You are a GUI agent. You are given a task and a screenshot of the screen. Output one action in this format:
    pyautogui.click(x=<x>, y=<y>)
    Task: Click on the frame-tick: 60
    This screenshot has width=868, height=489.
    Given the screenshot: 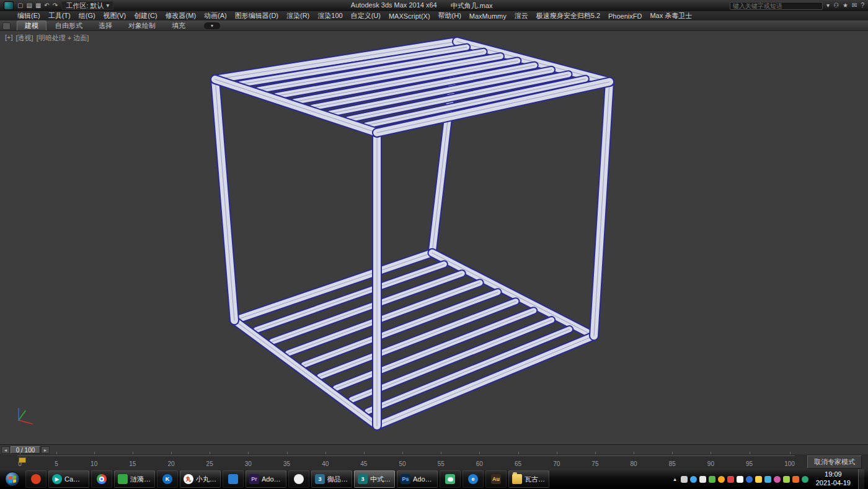 What is the action you would take?
    pyautogui.click(x=480, y=464)
    